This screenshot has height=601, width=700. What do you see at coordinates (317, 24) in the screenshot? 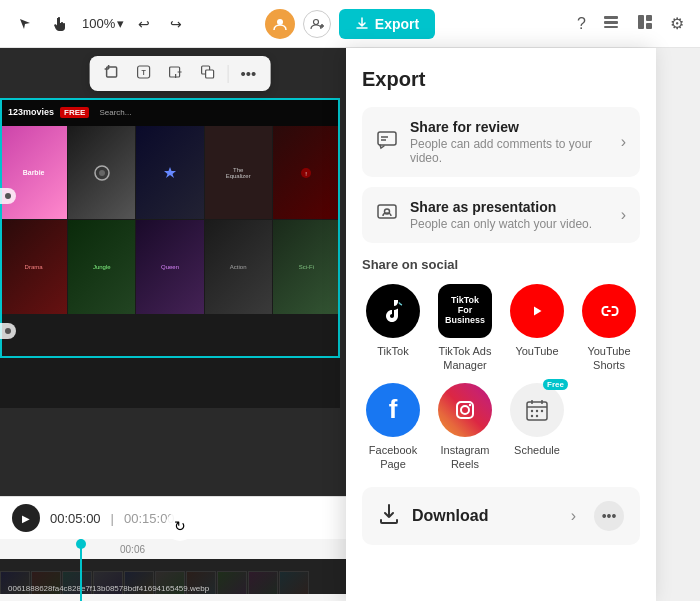
I see `add-user-icon` at bounding box center [317, 24].